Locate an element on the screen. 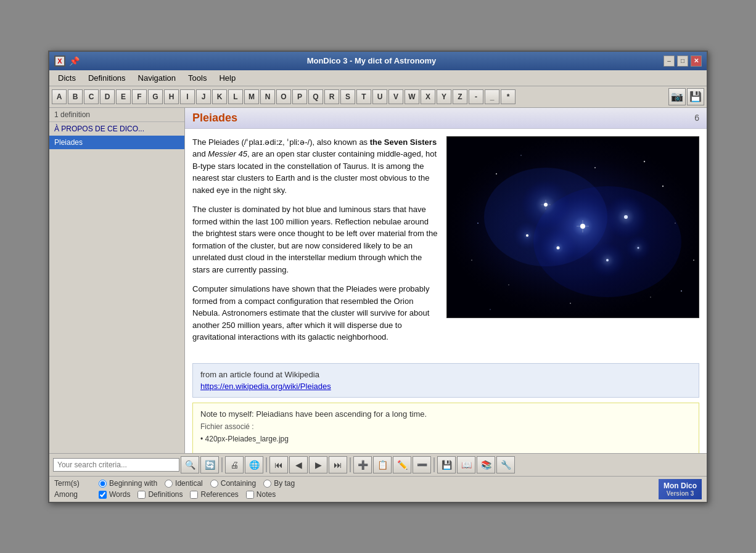 Image resolution: width=756 pixels, height=553 pixels. camera-button: 📷 is located at coordinates (677, 97).